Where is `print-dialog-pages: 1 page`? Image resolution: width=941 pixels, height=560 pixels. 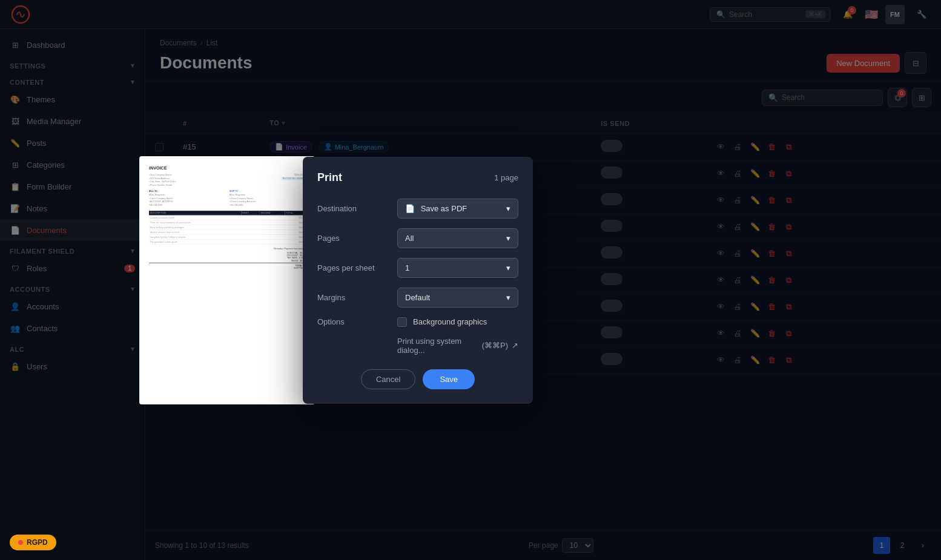 print-dialog-pages: 1 page is located at coordinates (506, 178).